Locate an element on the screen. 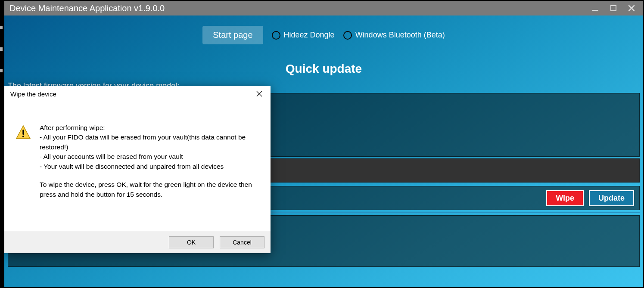 The image size is (644, 288). radio-label: Windows Bluetooth (Beta) is located at coordinates (400, 35).